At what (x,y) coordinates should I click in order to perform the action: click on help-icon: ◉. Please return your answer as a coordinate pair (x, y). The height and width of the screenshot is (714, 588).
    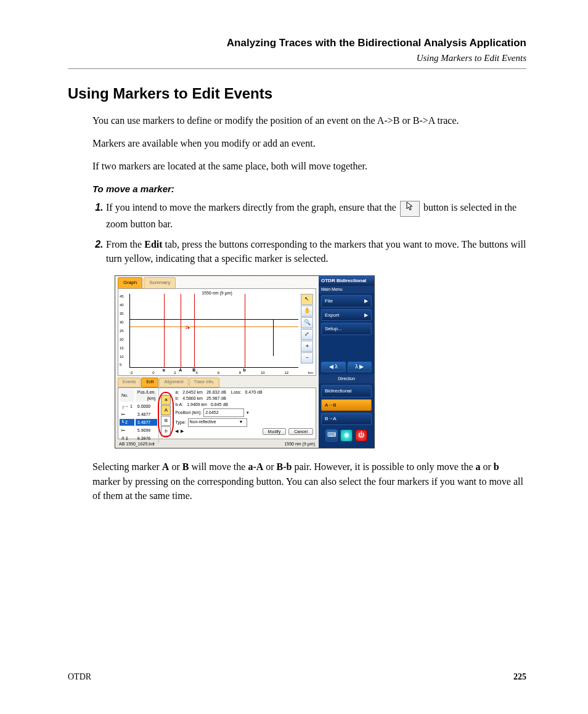
    Looking at the image, I should click on (346, 436).